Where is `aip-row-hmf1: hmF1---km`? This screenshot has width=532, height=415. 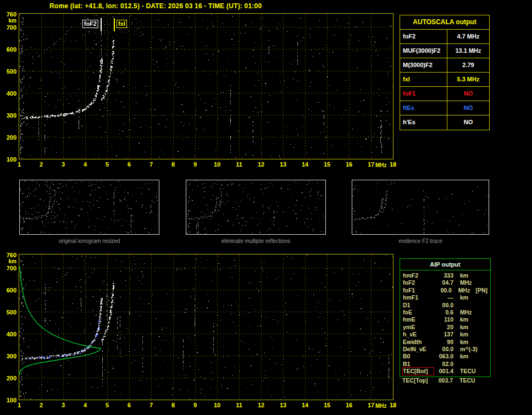 aip-row-hmf1: hmF1---km is located at coordinates (445, 298).